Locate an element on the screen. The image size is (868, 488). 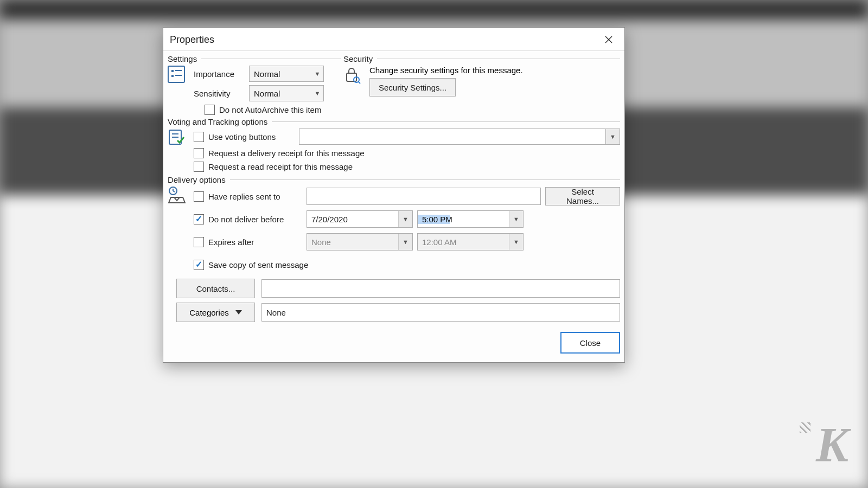
select-names-button: Select Names... is located at coordinates (583, 196).